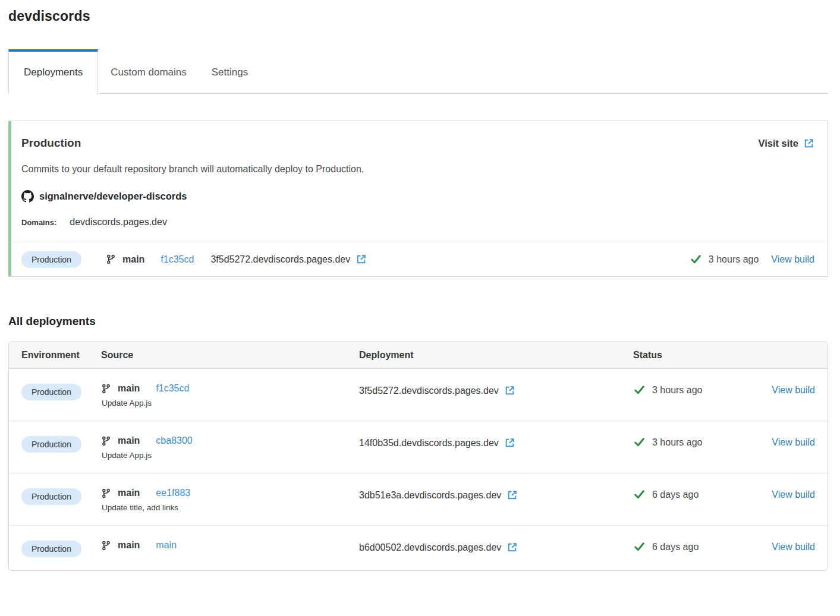 This screenshot has width=840, height=616. What do you see at coordinates (149, 71) in the screenshot?
I see `tab-custom-domains: Custom domains` at bounding box center [149, 71].